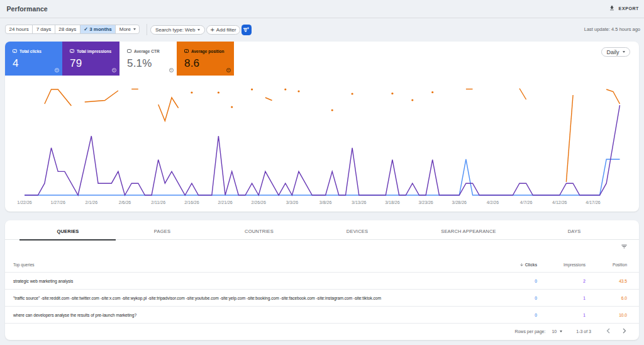 Image resolution: width=644 pixels, height=345 pixels. Describe the element at coordinates (526, 203) in the screenshot. I see `svg-text: 4/7/26` at that location.